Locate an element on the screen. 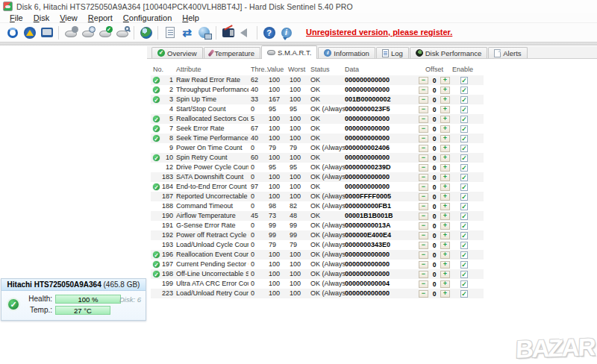 This screenshot has width=597, height=364. menu-file: File is located at coordinates (16, 18).